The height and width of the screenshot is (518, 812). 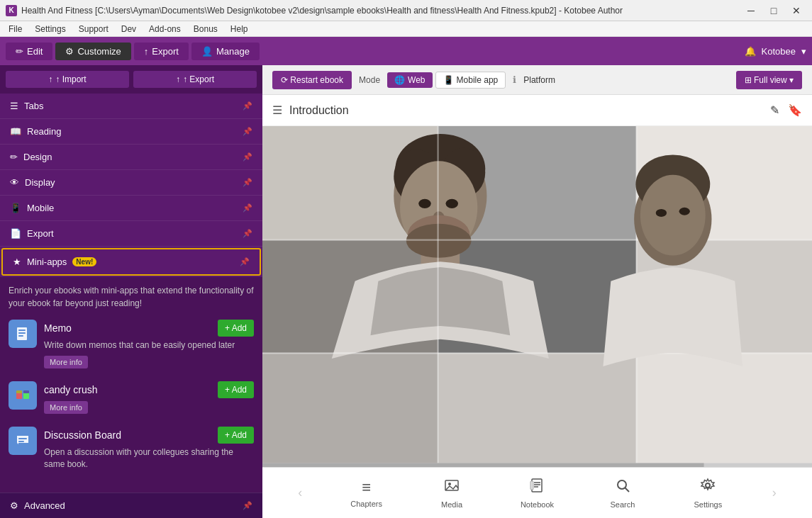 What do you see at coordinates (129, 29) in the screenshot?
I see `menu-dev: Dev` at bounding box center [129, 29].